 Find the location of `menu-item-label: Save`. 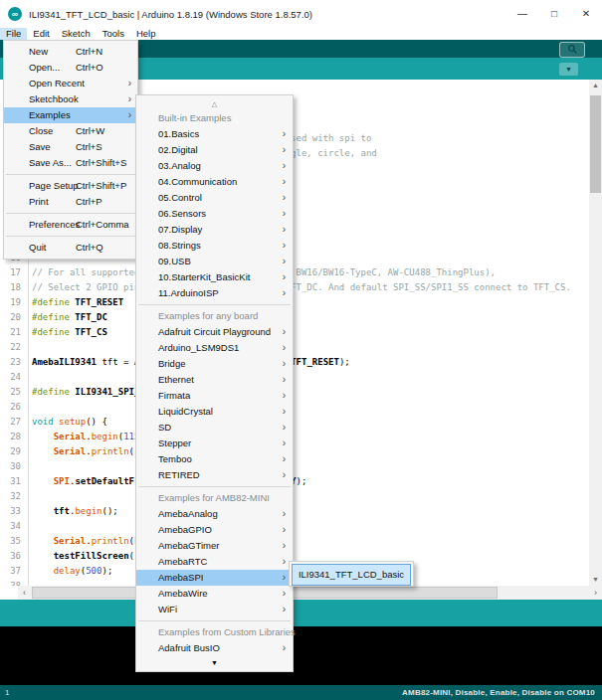

menu-item-label: Save is located at coordinates (40, 147).